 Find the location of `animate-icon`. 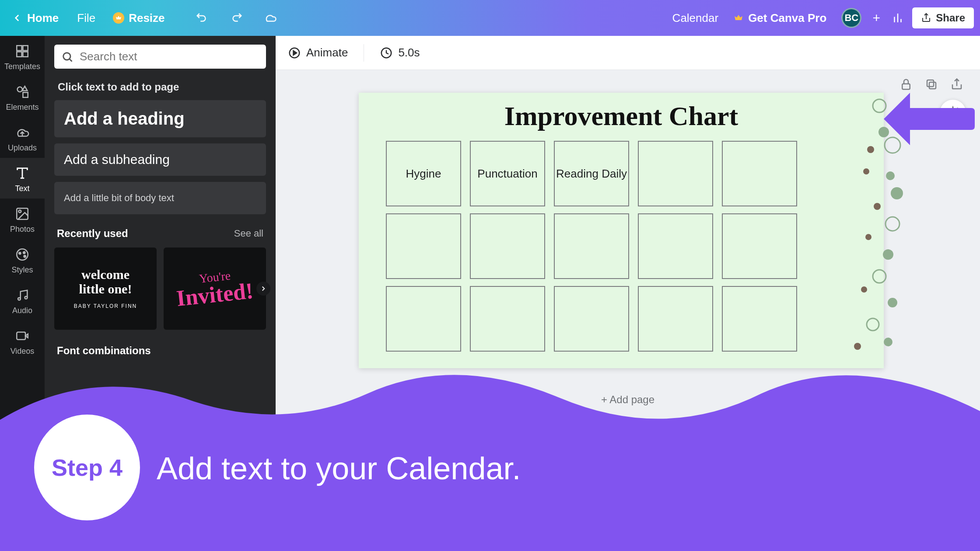

animate-icon is located at coordinates (294, 53).